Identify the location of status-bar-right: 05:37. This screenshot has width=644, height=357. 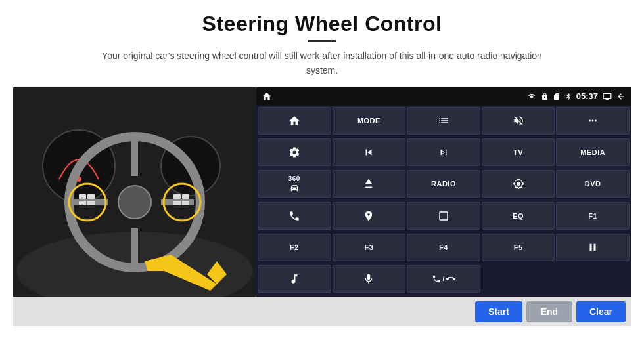
(576, 96).